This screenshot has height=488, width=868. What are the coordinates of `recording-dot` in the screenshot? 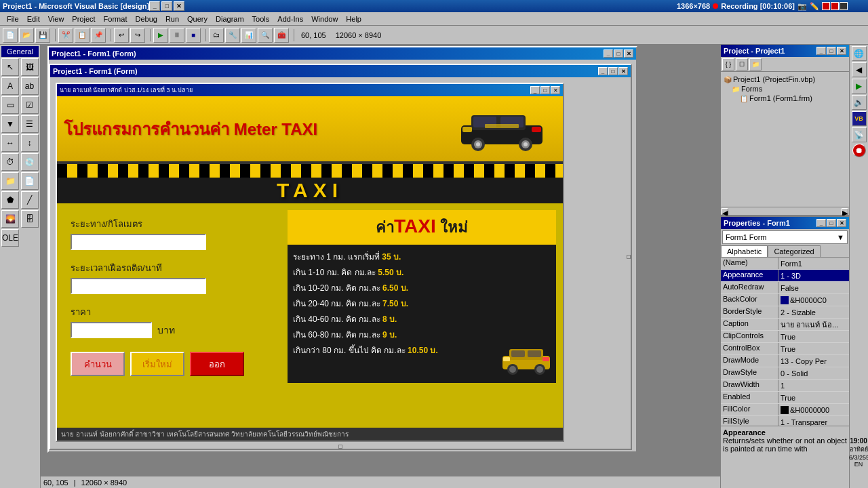 It's located at (715, 6).